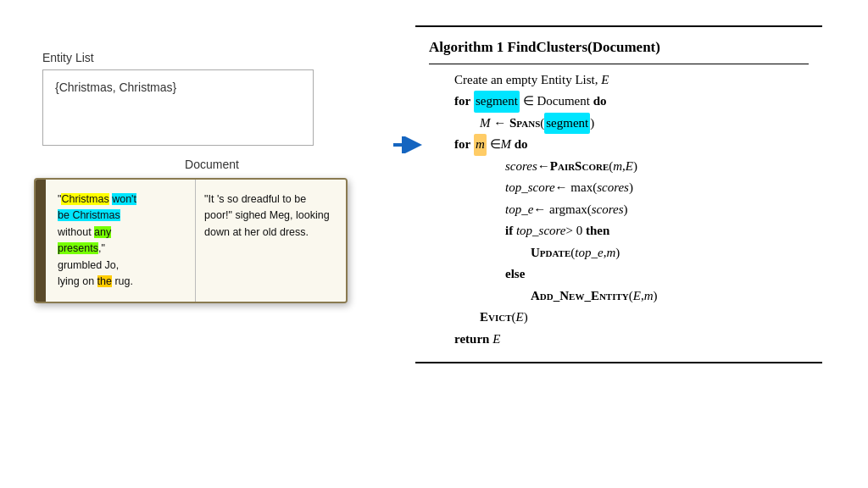 This screenshot has width=868, height=488. Describe the element at coordinates (212, 164) in the screenshot. I see `document-label: Document` at that location.